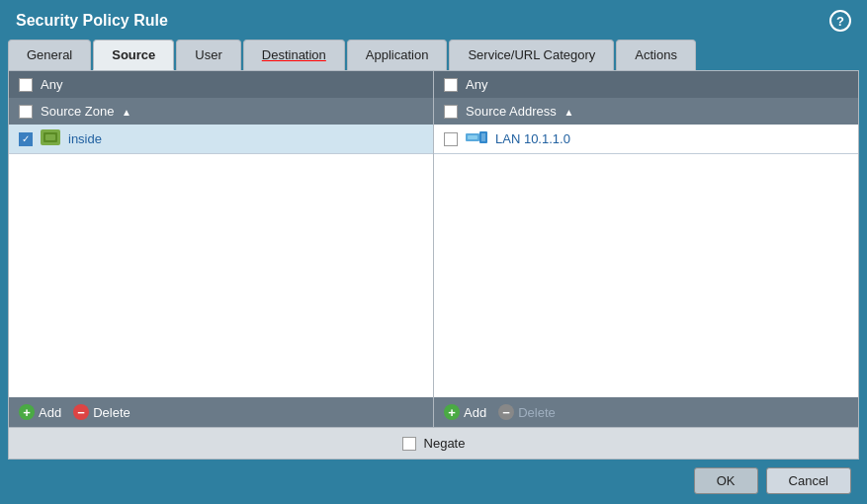 The image size is (867, 504). Describe the element at coordinates (506, 412) in the screenshot. I see `delete-icon-addr: −` at that location.